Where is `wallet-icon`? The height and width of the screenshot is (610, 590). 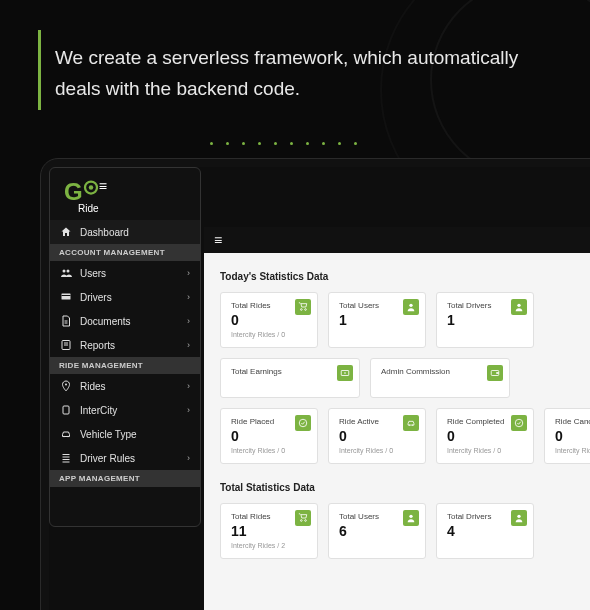
wallet-icon is located at coordinates (495, 373).